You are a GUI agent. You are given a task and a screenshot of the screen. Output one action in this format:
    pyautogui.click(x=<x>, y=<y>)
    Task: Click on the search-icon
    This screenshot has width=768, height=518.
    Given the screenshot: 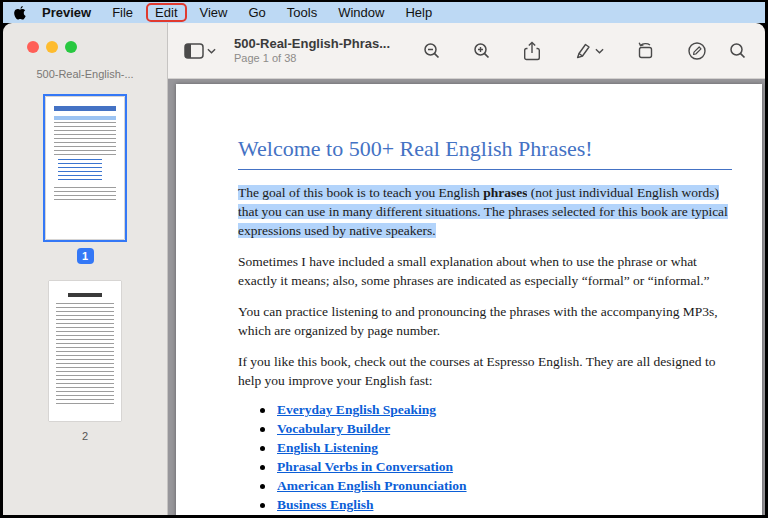 What is the action you would take?
    pyautogui.click(x=738, y=51)
    